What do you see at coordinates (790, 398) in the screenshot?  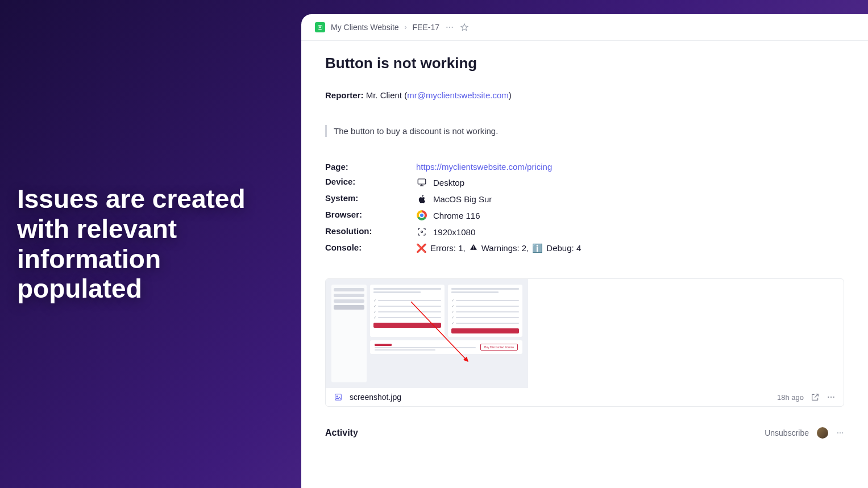 I see `attachment-time: 18h ago` at bounding box center [790, 398].